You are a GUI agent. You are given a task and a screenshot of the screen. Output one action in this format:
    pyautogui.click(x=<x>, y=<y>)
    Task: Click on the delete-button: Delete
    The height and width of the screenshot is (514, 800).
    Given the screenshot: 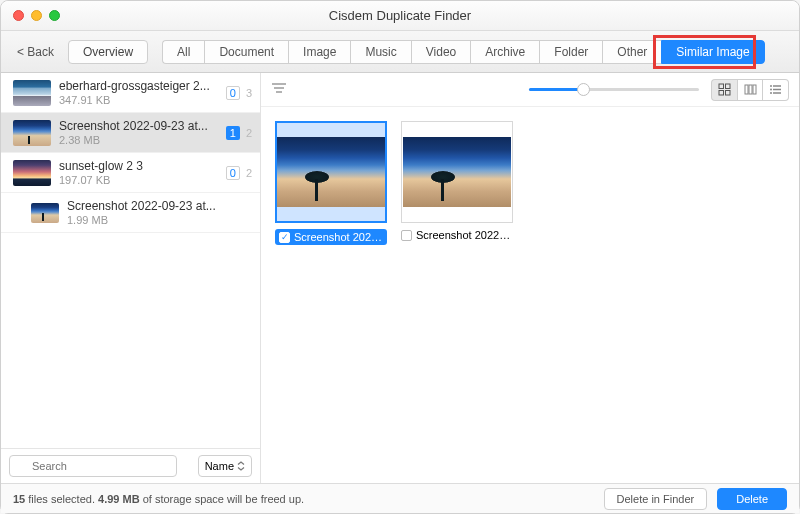 What is the action you would take?
    pyautogui.click(x=752, y=499)
    